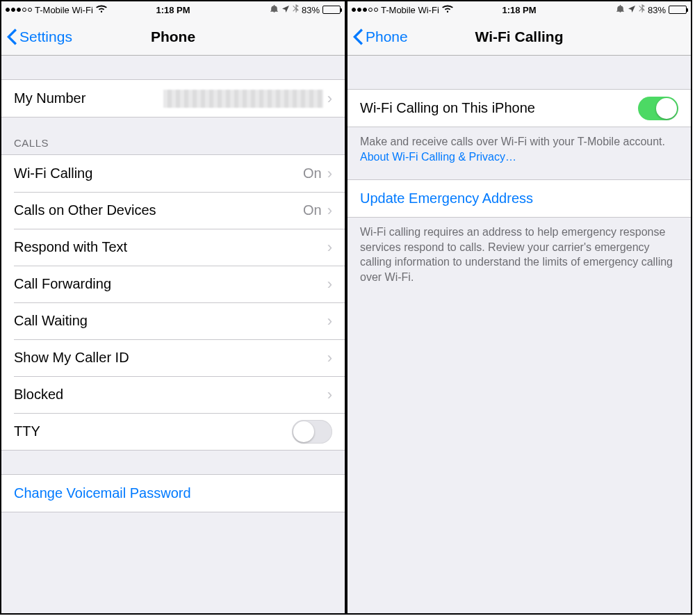  Describe the element at coordinates (313, 174) in the screenshot. I see `wifi-calling-value: On` at that location.